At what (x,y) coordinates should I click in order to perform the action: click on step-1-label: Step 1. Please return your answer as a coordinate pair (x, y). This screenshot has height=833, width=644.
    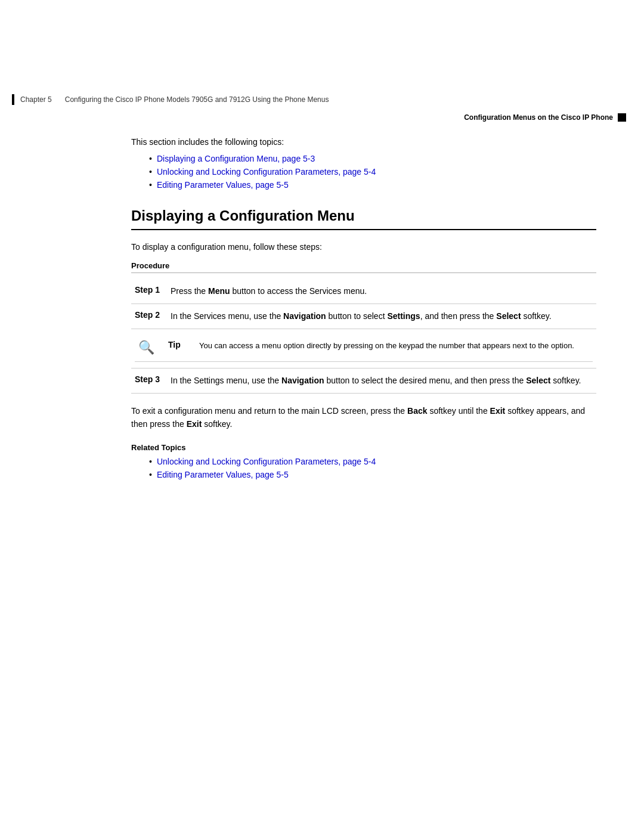
    Looking at the image, I should click on (149, 292).